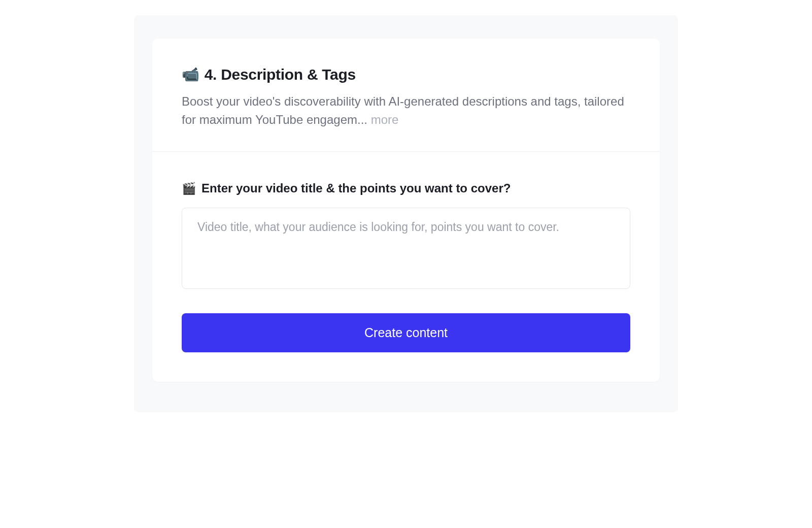  Describe the element at coordinates (191, 75) in the screenshot. I see `video-camera-icon: 📹` at that location.